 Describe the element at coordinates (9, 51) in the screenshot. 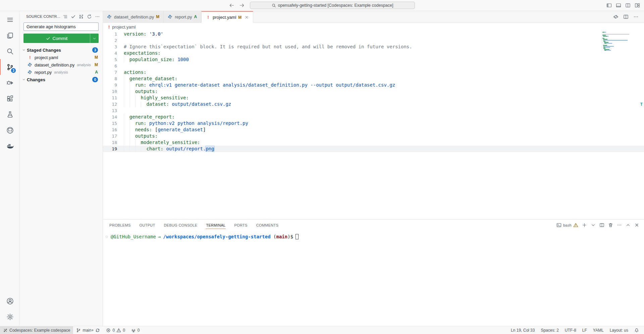

I see `activity-item-search` at that location.